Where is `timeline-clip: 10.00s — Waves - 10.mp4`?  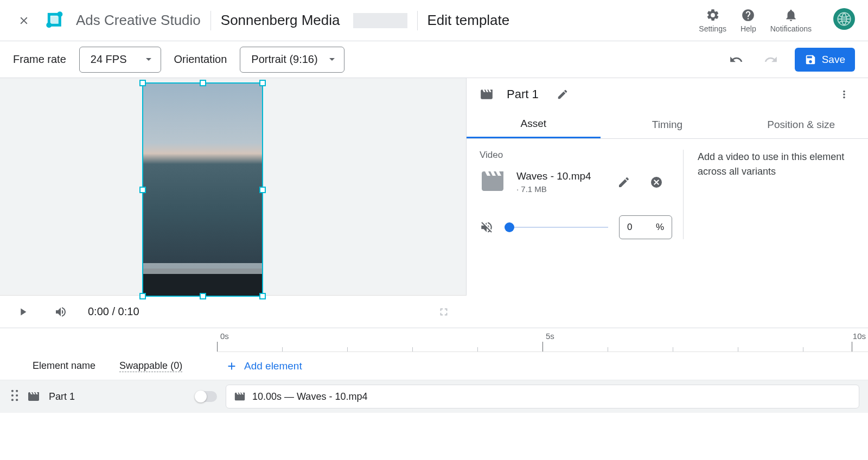 timeline-clip: 10.00s — Waves - 10.mp4 is located at coordinates (542, 397).